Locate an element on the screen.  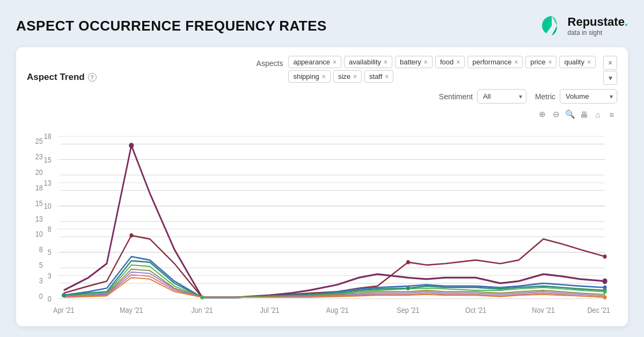
tag-shipping-remove: × is located at coordinates (324, 77).